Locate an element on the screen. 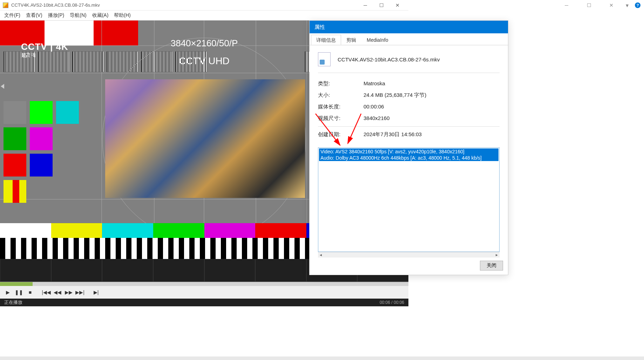 This screenshot has width=644, height=360. window-title: CCTV4K.AVS2-10bit.AC3.CB.08-27-6s.mkv is located at coordinates (184, 5).